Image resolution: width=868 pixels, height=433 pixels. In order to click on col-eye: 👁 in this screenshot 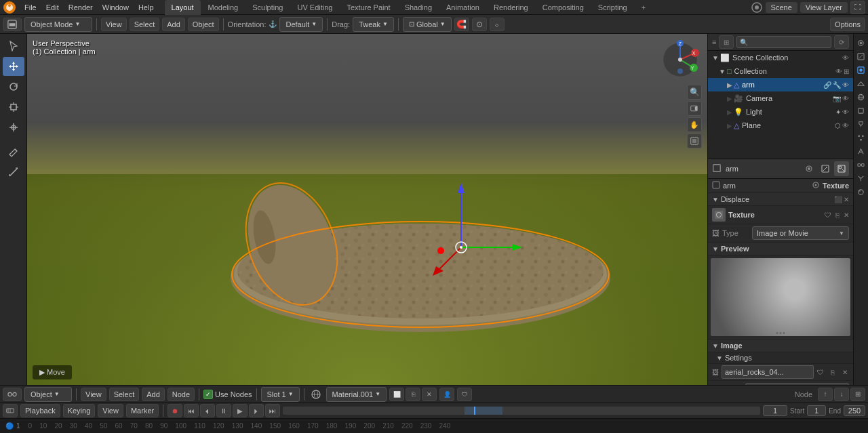, I will do `click(839, 72)`.